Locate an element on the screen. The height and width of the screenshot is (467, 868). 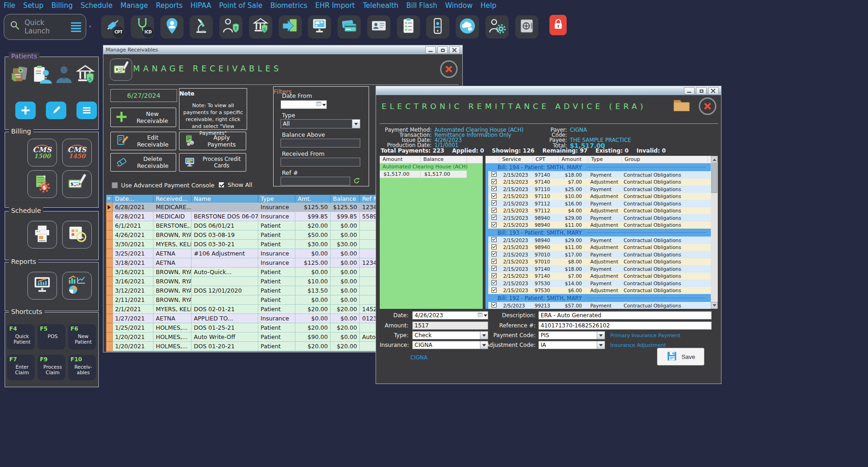
era-payment-code-select: PIS is located at coordinates (572, 335).